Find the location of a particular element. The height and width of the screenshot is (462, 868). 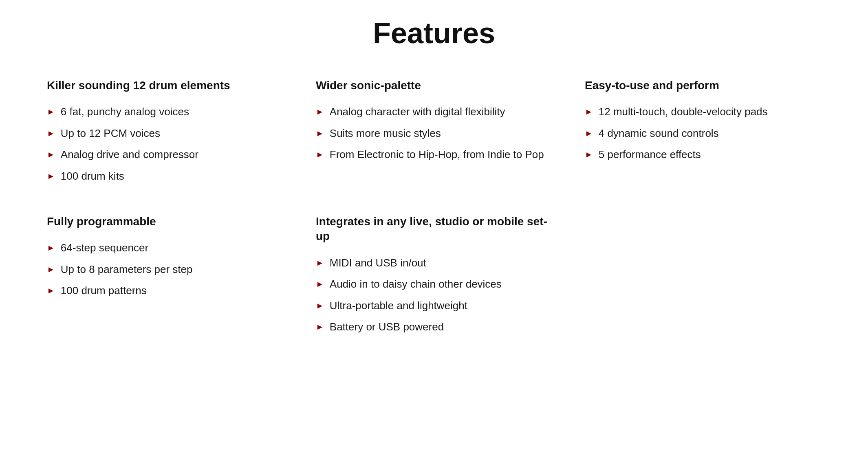

section-heading-wider-sonic: Wider sonic-palette is located at coordinates (434, 86).